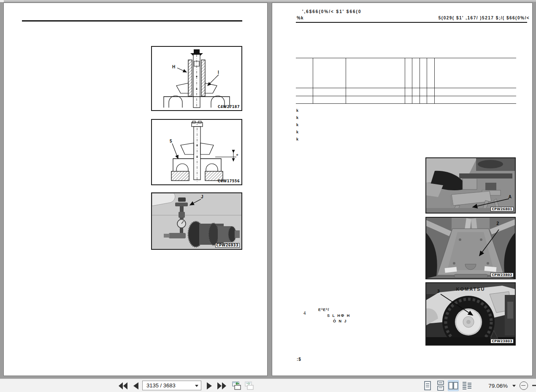 This screenshot has height=392, width=536. Describe the element at coordinates (453, 386) in the screenshot. I see `two-page-view-button` at that location.